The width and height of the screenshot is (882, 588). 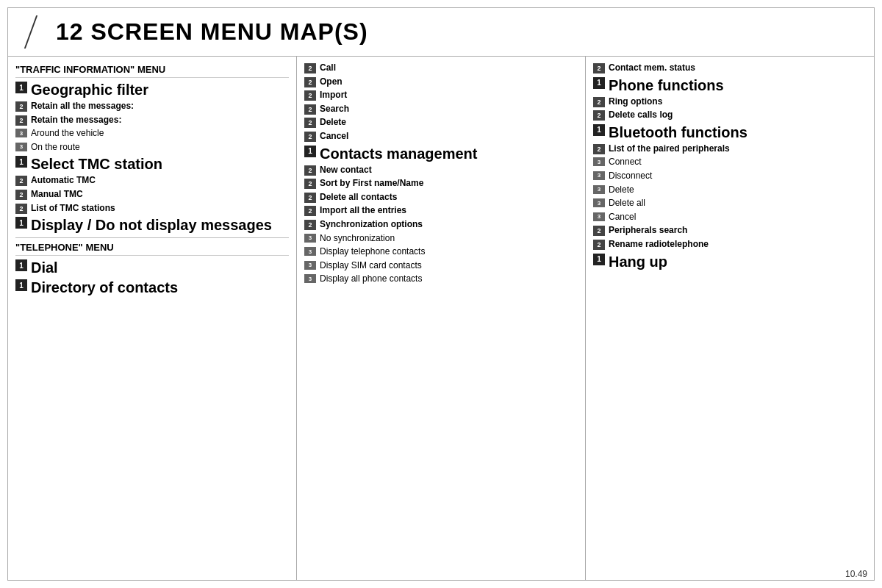 I want to click on list-item: 3On the route, so click(x=152, y=148).